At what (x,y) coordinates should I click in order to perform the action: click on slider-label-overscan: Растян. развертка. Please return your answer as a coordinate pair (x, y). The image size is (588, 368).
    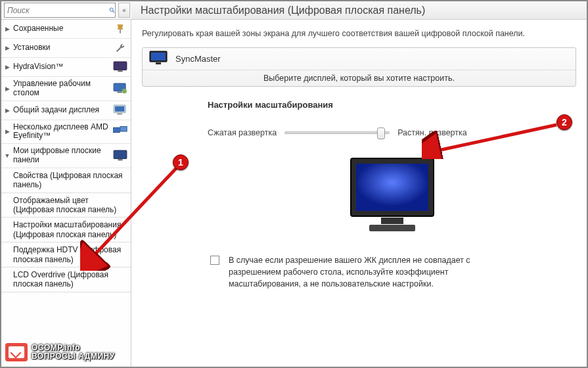
    Looking at the image, I should click on (432, 133).